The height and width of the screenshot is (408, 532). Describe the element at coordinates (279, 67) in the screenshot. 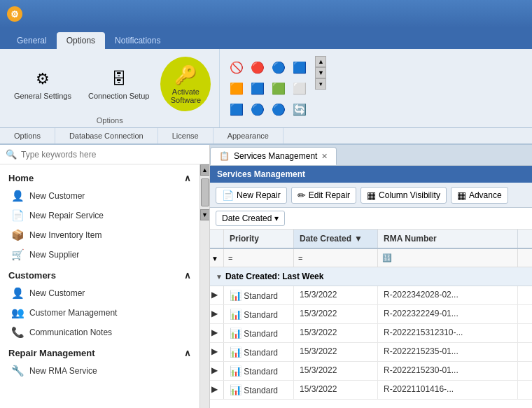

I see `ribbon-icon-3: 🔵` at that location.